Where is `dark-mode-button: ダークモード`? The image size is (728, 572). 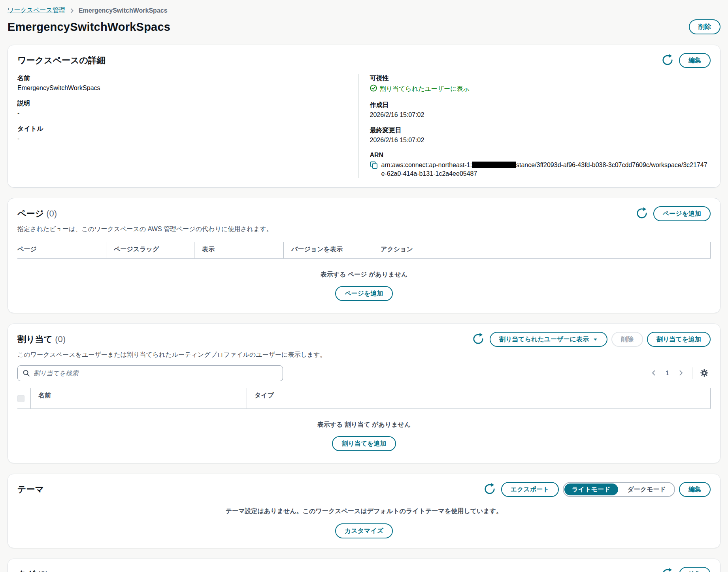 dark-mode-button: ダークモード is located at coordinates (647, 490).